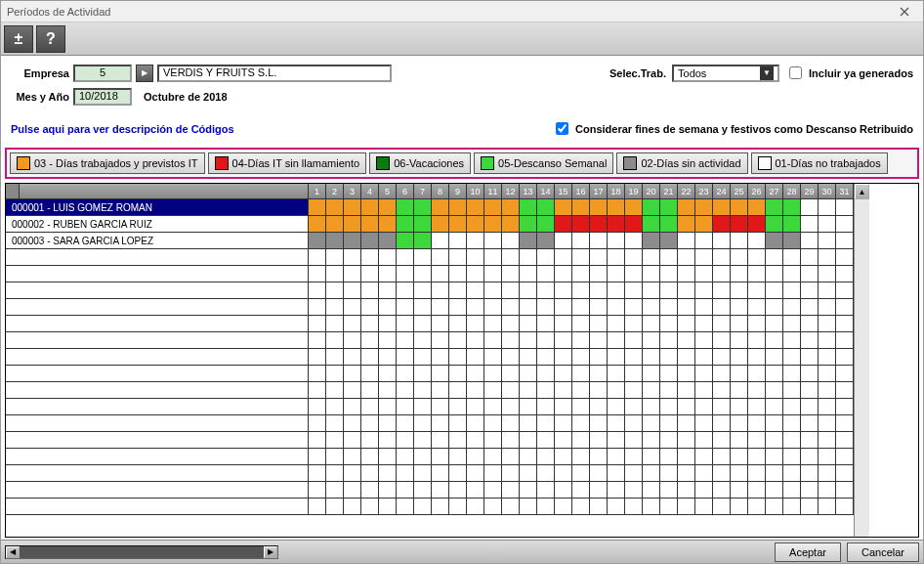 Image resolution: width=924 pixels, height=564 pixels. What do you see at coordinates (107, 163) in the screenshot?
I see `legend-button-0: 03 - Días trabajados y previstos IT` at bounding box center [107, 163].